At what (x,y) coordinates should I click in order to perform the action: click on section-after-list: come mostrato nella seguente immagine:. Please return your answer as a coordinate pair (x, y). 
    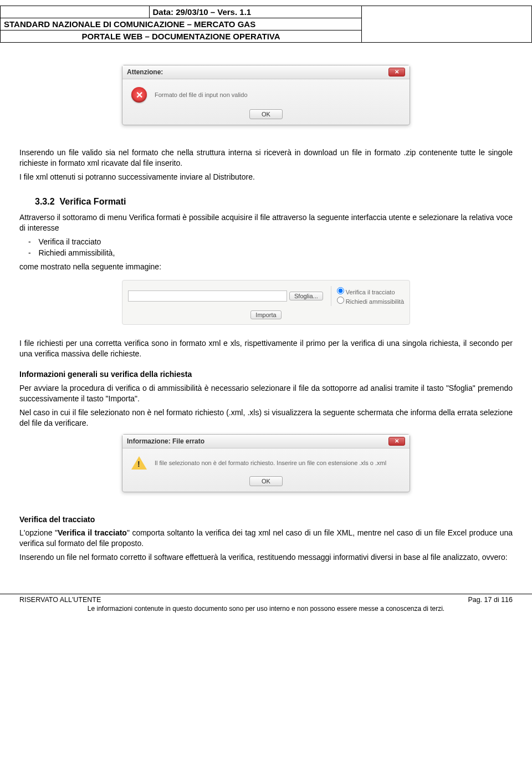
    Looking at the image, I should click on (266, 267).